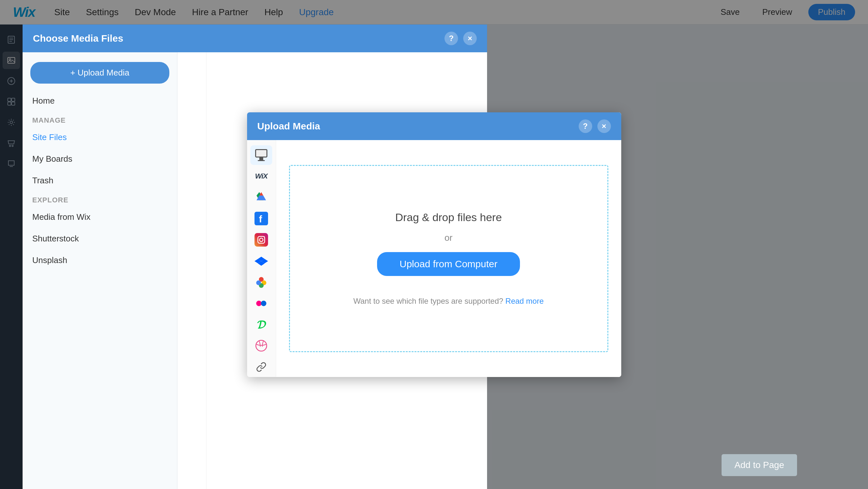 The image size is (868, 489). What do you see at coordinates (192, 270) in the screenshot?
I see `source-icons-sidebar` at bounding box center [192, 270].